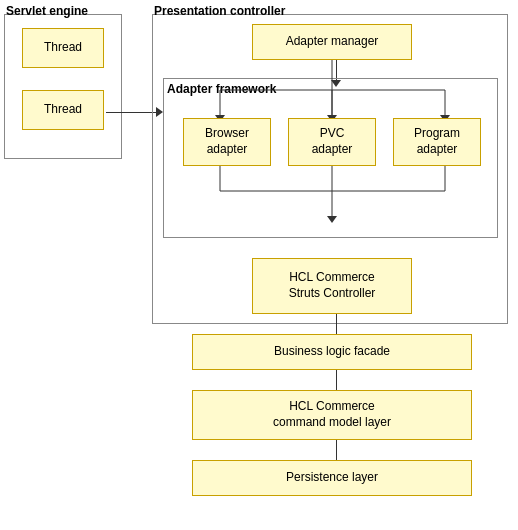 The image size is (518, 530). Describe the element at coordinates (227, 142) in the screenshot. I see `browser-adapter-box: Browser adapter` at that location.